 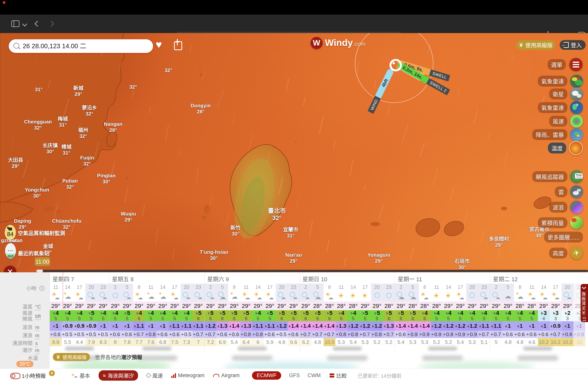 What do you see at coordinates (159, 44) in the screenshot?
I see `favorite-icon: ♥` at bounding box center [159, 44].